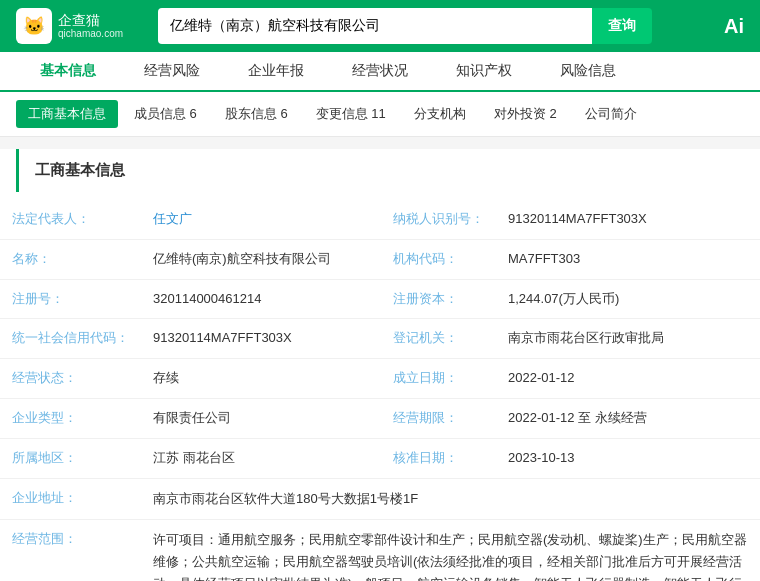 The height and width of the screenshot is (581, 760). What do you see at coordinates (70, 498) in the screenshot?
I see `field-label: 企业地址：` at bounding box center [70, 498].